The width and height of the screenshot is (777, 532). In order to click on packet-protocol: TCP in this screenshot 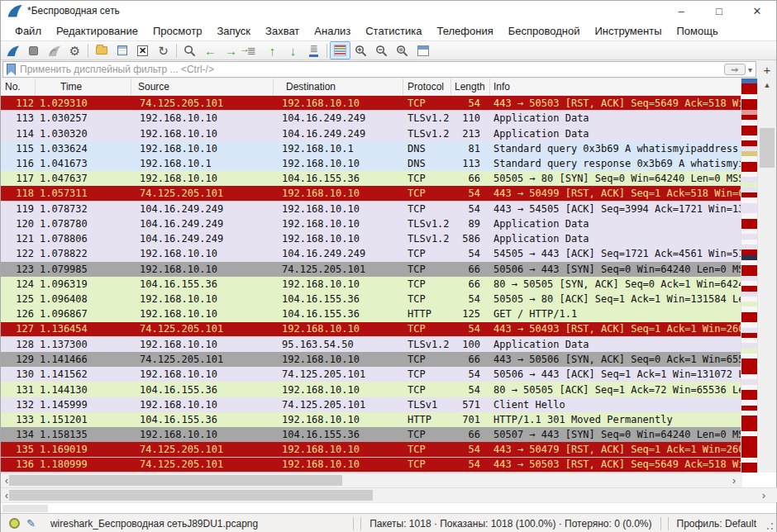, I will do `click(427, 103)`.